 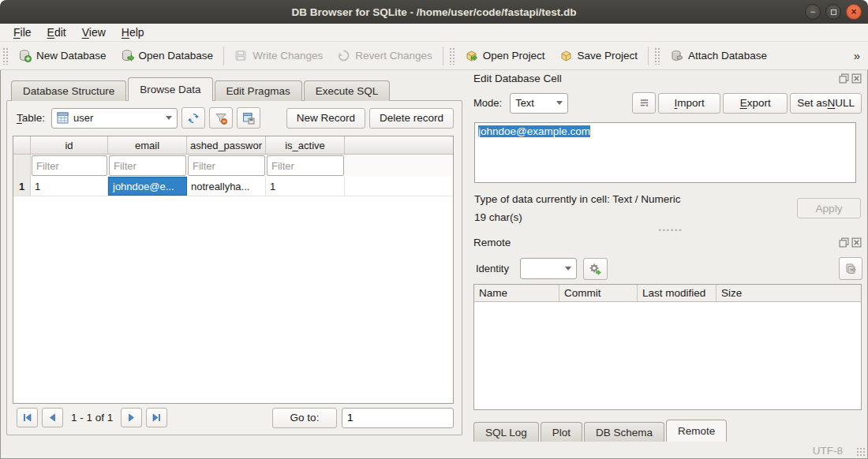 What do you see at coordinates (813, 12) in the screenshot?
I see `minimize-icon: −` at bounding box center [813, 12].